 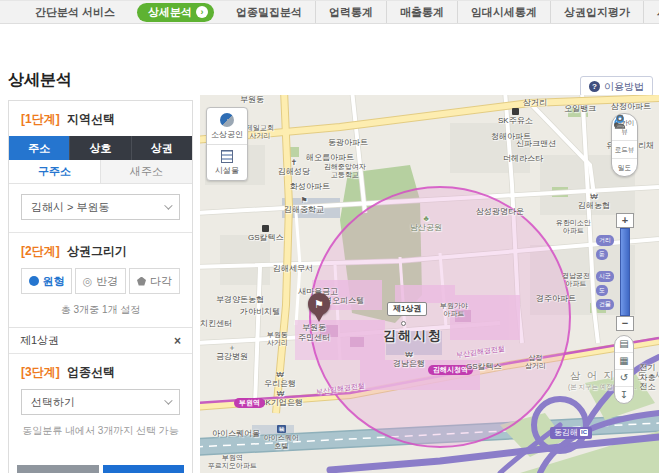 I want to click on industry-select: 선택하기, so click(x=100, y=402).